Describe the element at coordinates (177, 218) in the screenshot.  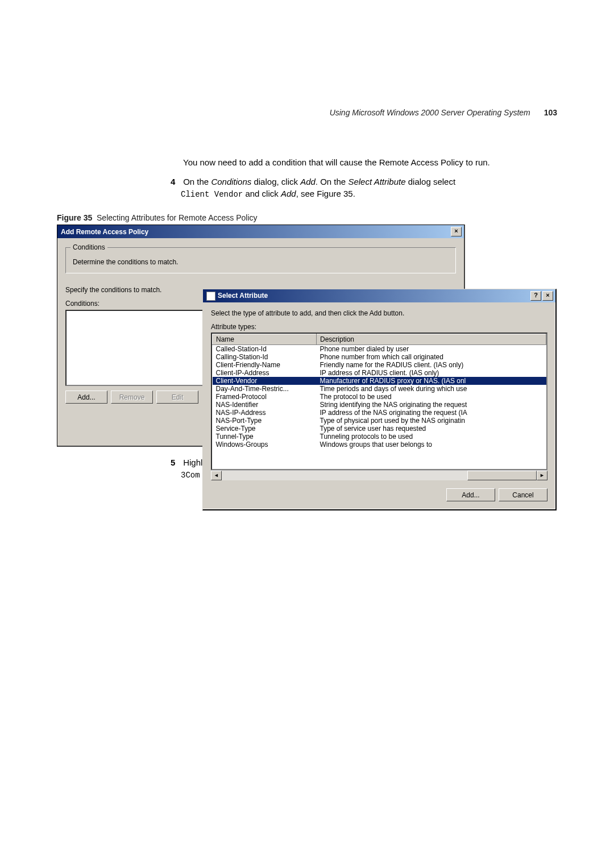
I see `figure-text: Selecting Attributes for Remote Access P…` at that location.